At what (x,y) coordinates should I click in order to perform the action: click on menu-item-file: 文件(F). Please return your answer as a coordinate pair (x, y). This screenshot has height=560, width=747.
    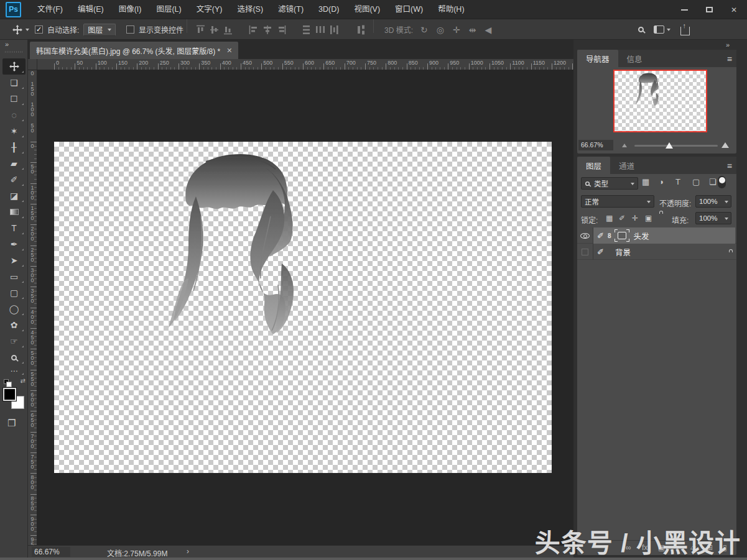
    Looking at the image, I should click on (50, 10).